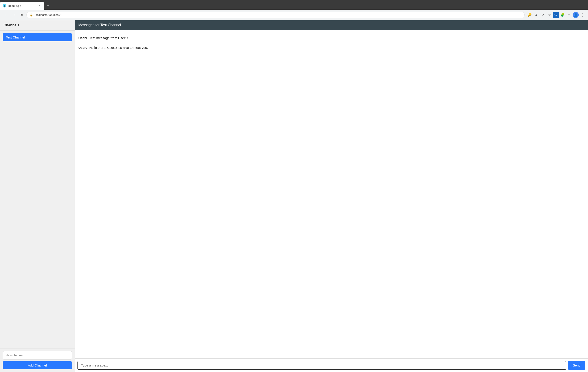  I want to click on shield-button: 🛡, so click(556, 15).